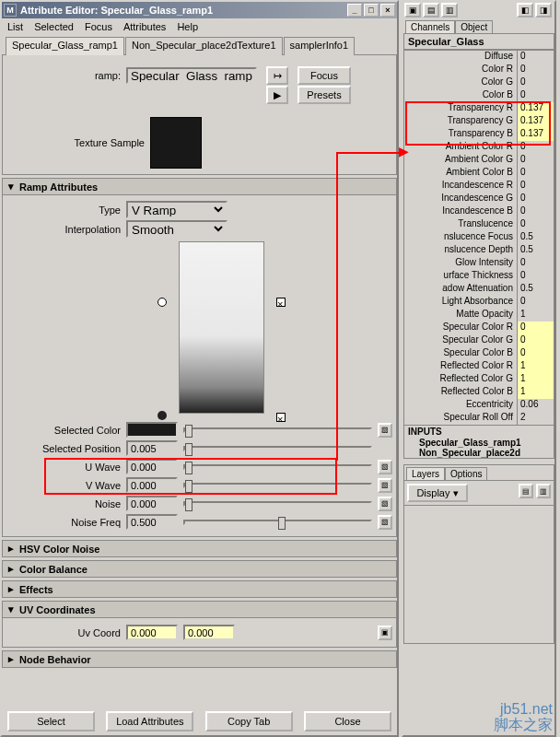 The image size is (560, 737). Describe the element at coordinates (278, 430) in the screenshot. I see `selected-color-slider` at that location.